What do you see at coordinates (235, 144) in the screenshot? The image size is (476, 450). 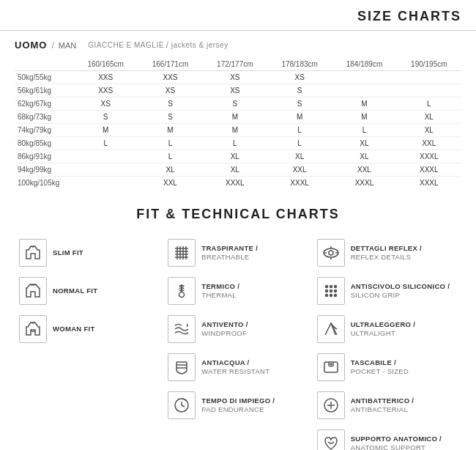 I see `cell-172: L` at bounding box center [235, 144].